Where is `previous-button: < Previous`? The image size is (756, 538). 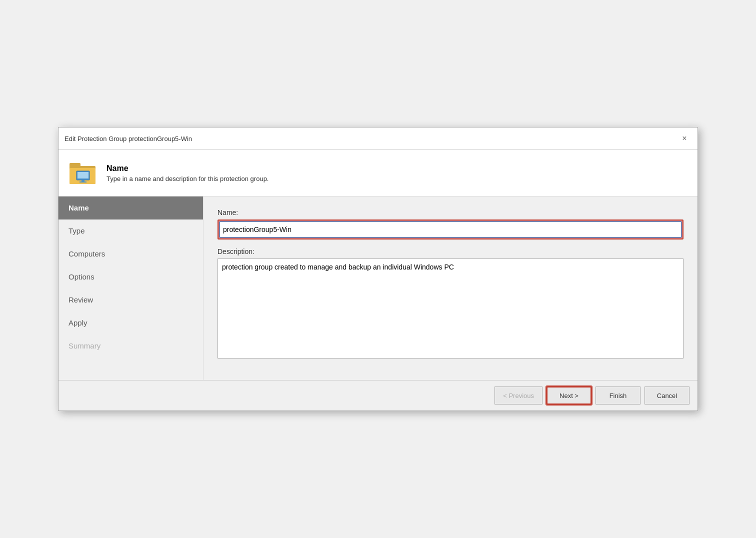
previous-button: < Previous is located at coordinates (518, 396).